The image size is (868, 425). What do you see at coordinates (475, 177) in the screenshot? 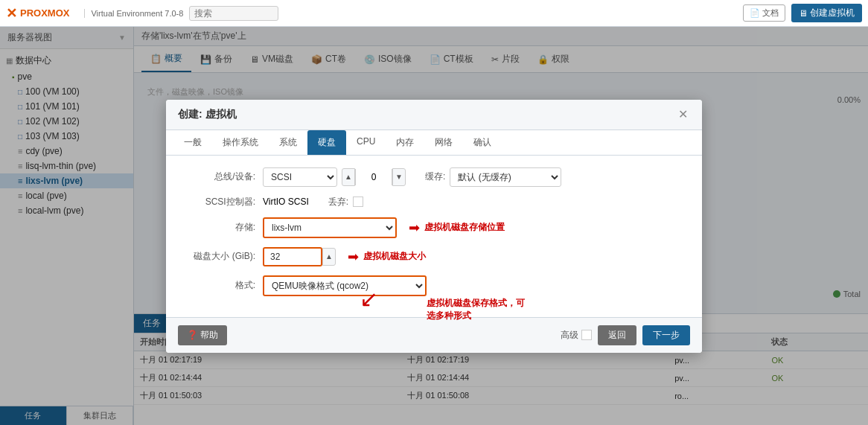
I see `bus-device-control: SCSI ▲ ▼ 缓存: 默认 (无缓存)` at bounding box center [475, 177].